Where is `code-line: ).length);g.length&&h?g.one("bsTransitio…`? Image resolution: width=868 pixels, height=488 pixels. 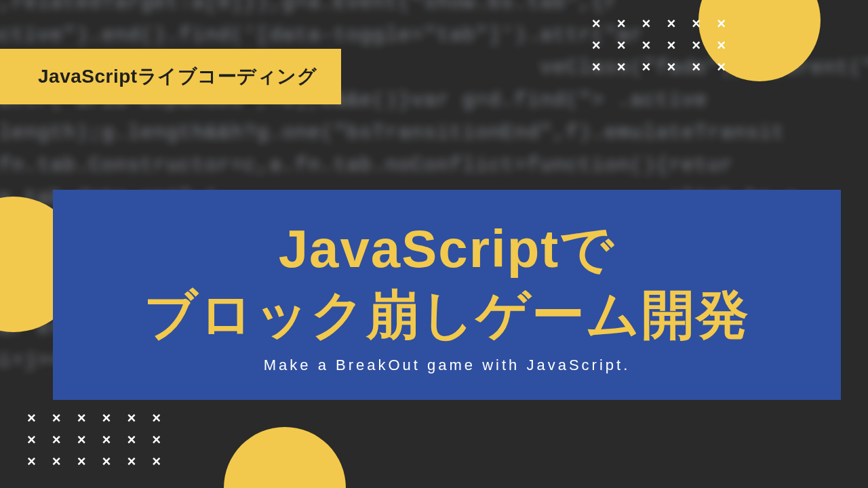
code-line: ).length);g.length&&h?g.one("bsTransitio… is located at coordinates (434, 133).